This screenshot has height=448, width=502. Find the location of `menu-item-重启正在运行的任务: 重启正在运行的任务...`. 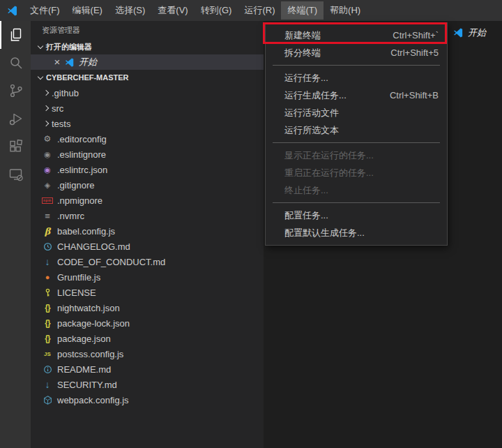

menu-item-重启正在运行的任务: 重启正在运行的任务... is located at coordinates (356, 173).